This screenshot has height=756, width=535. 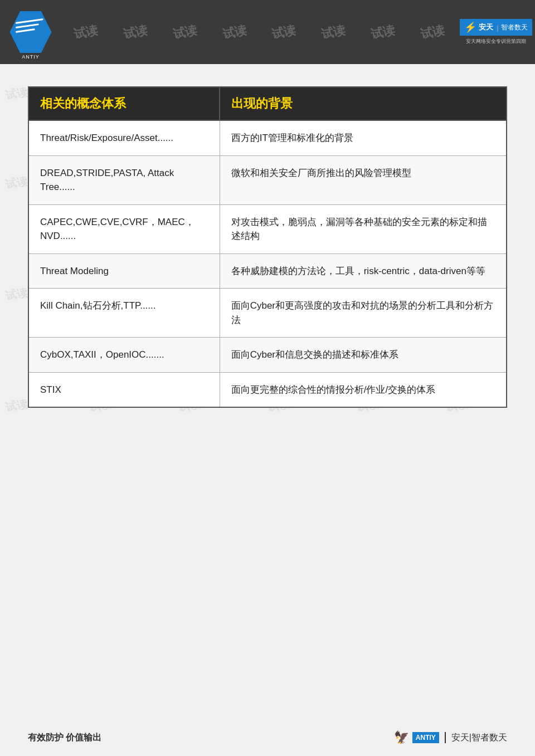 What do you see at coordinates (496, 32) in the screenshot?
I see `right-logo: ⚡ 安天 | 智者数天 安天网络安全专训营第四期` at bounding box center [496, 32].